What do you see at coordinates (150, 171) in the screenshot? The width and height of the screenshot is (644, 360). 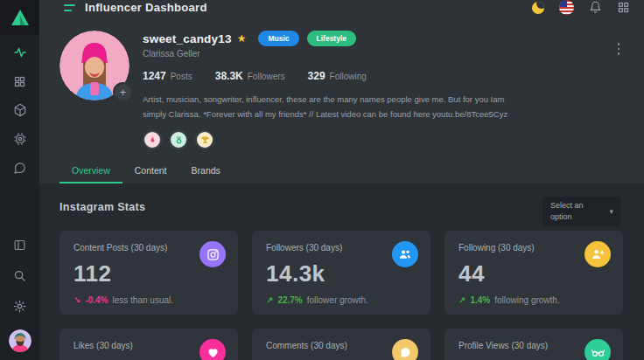 I see `tab-content: Content` at bounding box center [150, 171].